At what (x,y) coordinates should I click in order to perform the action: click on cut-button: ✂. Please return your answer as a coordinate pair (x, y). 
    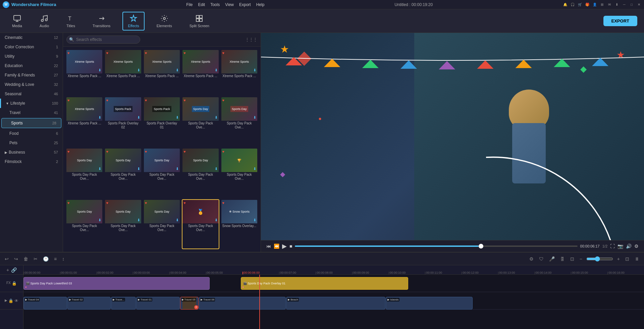
    Looking at the image, I should click on (36, 259).